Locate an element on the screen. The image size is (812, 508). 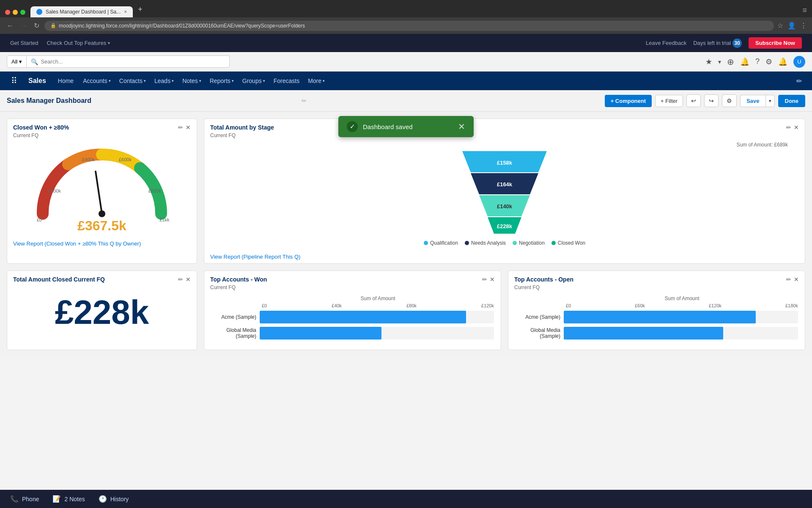
total-closed-edit-btn: ✏ is located at coordinates (181, 279).